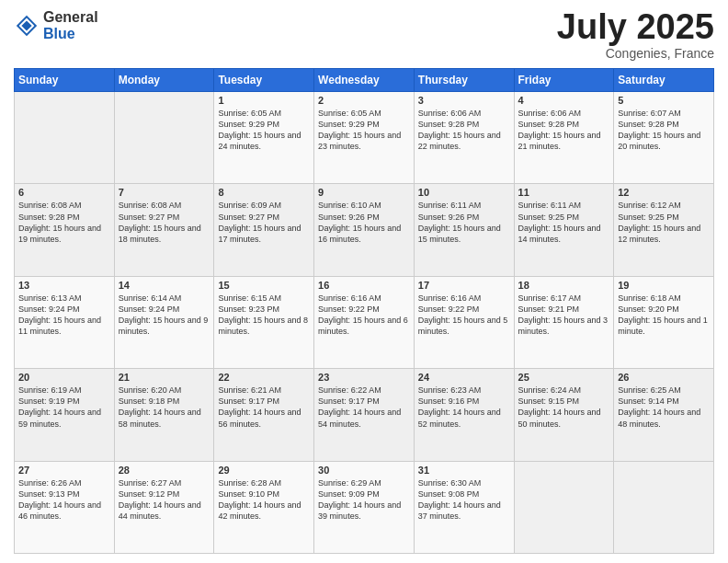 The image size is (728, 563). What do you see at coordinates (264, 500) in the screenshot?
I see `day-info: Sunrise: 6:28 AM Sunset: 9:10 PM Dayligh…` at bounding box center [264, 500].